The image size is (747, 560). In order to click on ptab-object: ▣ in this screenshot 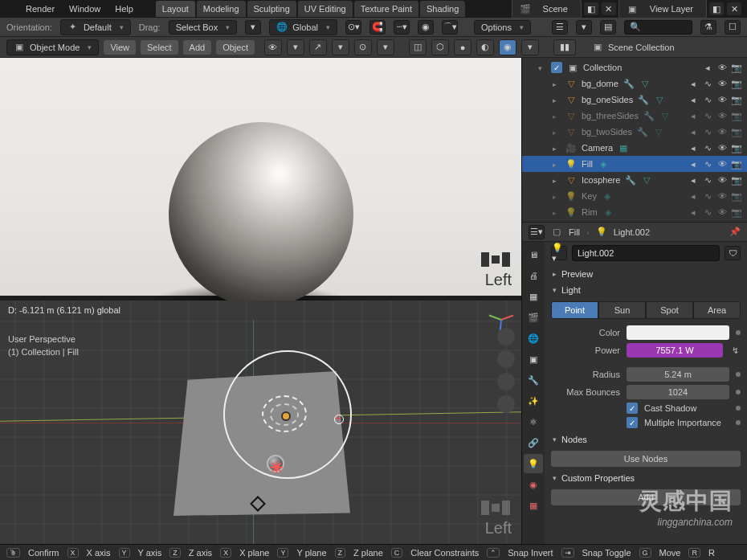, I will do `click(533, 359)`.